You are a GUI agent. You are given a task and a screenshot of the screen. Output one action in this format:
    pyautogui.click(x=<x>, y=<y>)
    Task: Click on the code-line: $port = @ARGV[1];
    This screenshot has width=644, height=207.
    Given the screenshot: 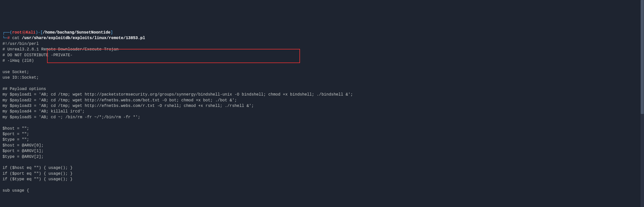 What is the action you would take?
    pyautogui.click(x=23, y=151)
    